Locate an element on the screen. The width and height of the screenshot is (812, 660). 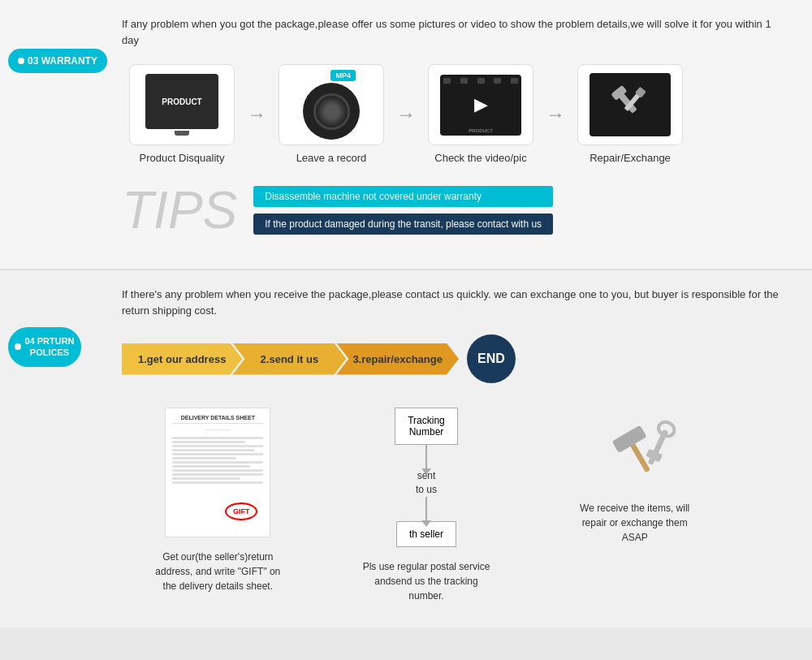
flow-step-3-label: 3.repair/exchange is located at coordinates (398, 359).